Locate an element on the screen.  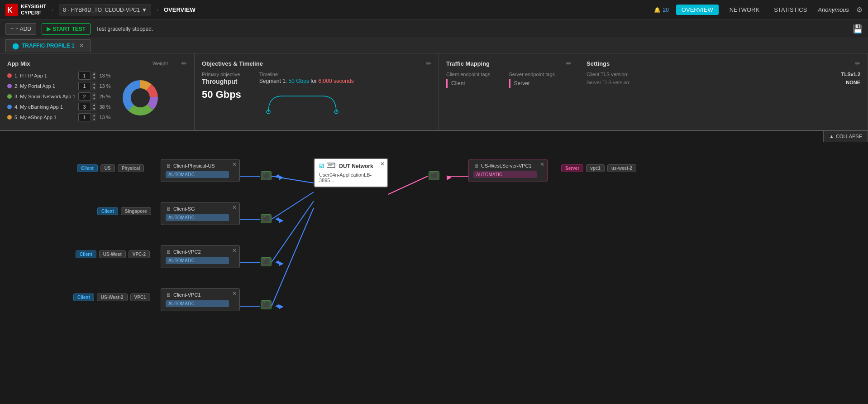
server-vpc1-node: ✕ 🖥 US-West,Server-VPC1 AUTOMATIC is located at coordinates (508, 170).